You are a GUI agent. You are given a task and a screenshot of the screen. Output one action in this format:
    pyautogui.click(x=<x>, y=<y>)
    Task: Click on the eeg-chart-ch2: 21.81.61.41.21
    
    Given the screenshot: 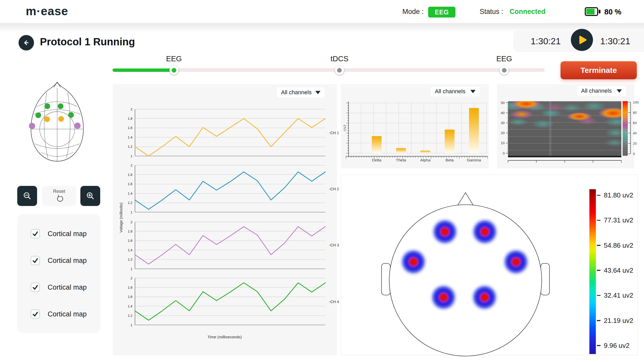 What is the action you would take?
    pyautogui.click(x=225, y=189)
    